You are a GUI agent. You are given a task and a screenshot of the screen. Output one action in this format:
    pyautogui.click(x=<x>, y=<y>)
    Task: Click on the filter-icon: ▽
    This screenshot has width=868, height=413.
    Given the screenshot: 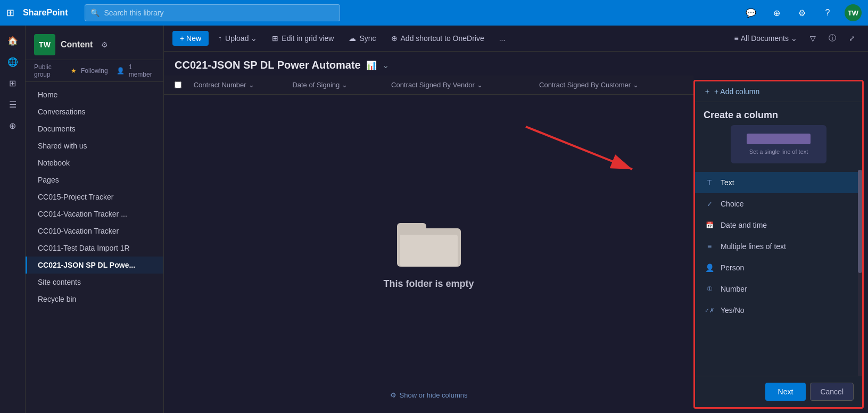 What is the action you would take?
    pyautogui.click(x=813, y=38)
    